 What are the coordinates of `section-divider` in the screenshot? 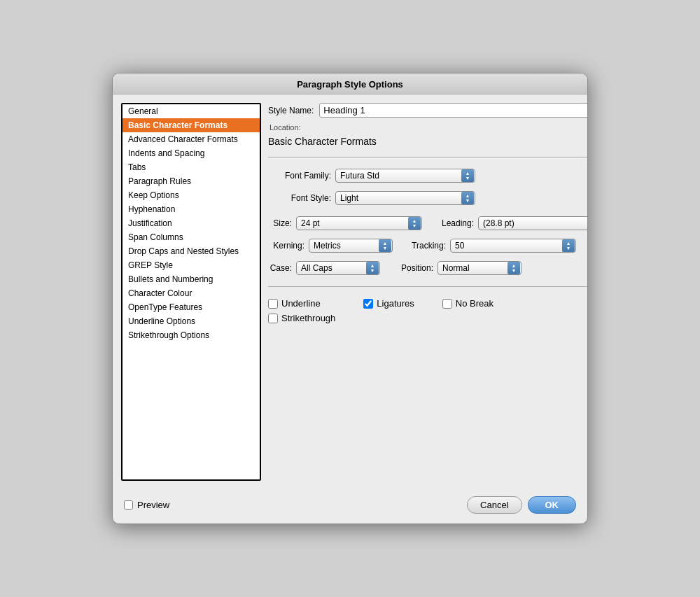 It's located at (428, 157).